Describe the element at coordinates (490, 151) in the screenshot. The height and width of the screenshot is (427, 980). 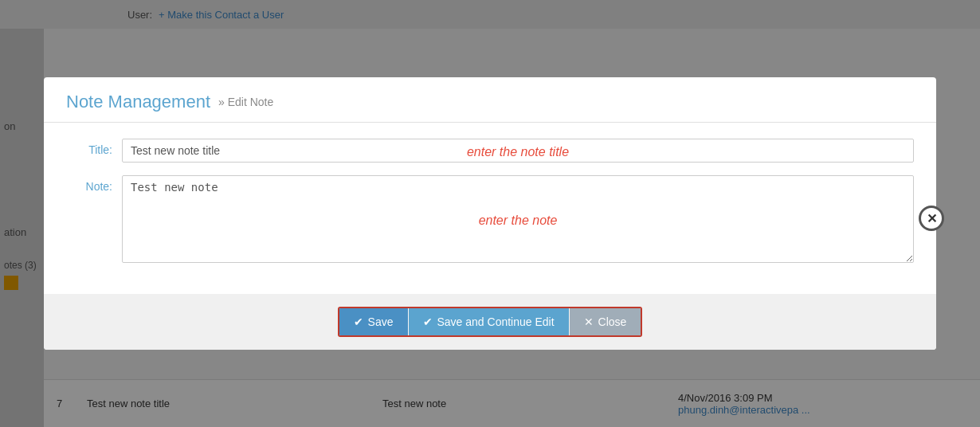
I see `title-row: Title: enter the note title` at that location.